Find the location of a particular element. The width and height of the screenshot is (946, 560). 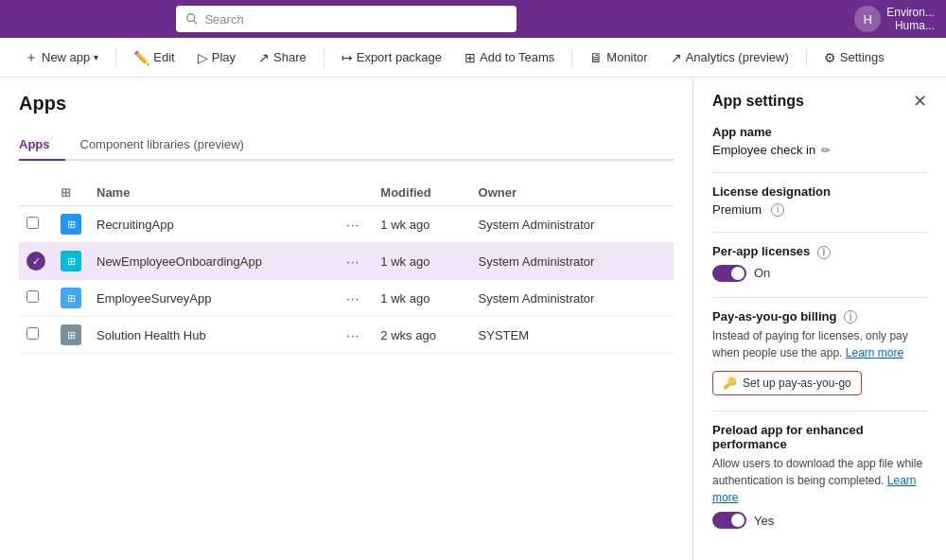

per-app-toggle-row: On is located at coordinates (819, 273).